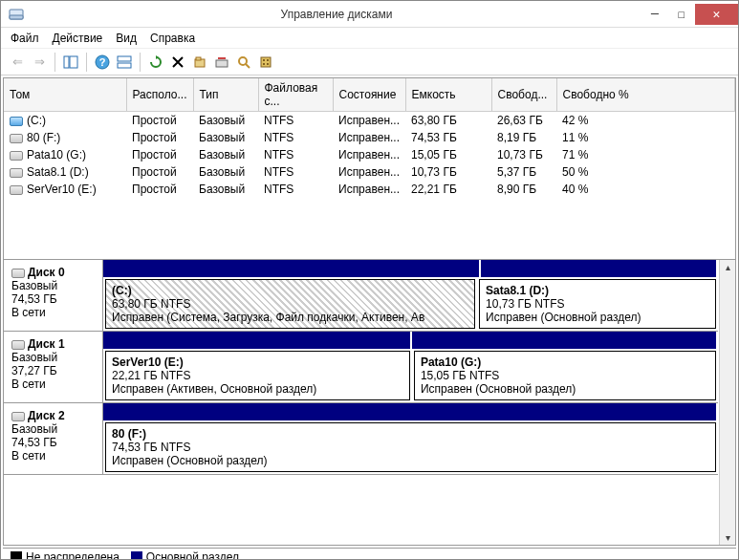  What do you see at coordinates (655, 14) in the screenshot?
I see `minimize-button: ─` at bounding box center [655, 14].